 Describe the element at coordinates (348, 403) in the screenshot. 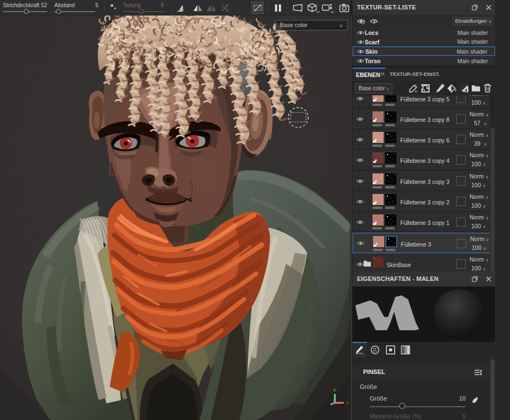

I see `svg-text: X` at that location.